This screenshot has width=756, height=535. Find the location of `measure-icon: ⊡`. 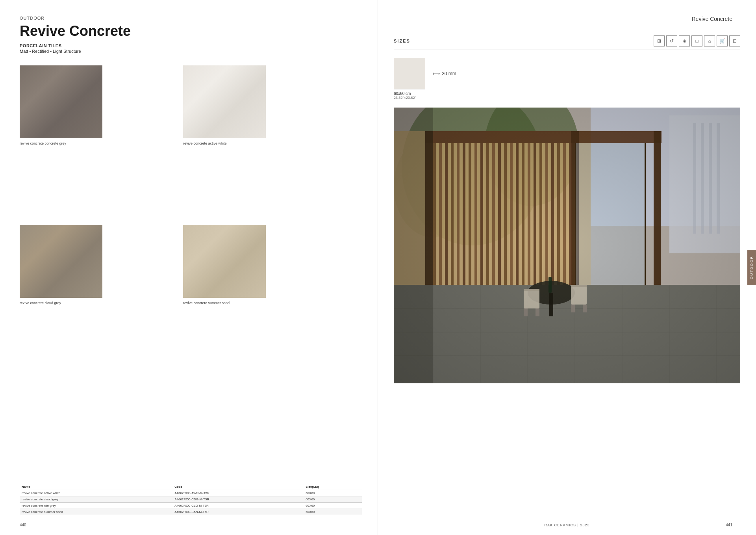

measure-icon: ⊡ is located at coordinates (735, 41).